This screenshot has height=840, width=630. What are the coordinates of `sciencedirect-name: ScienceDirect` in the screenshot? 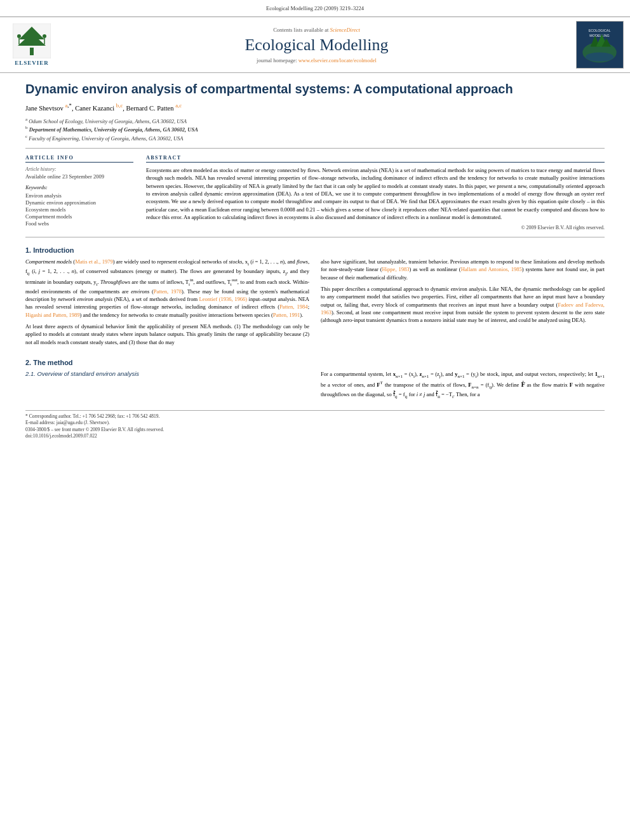 It's located at (344, 30).